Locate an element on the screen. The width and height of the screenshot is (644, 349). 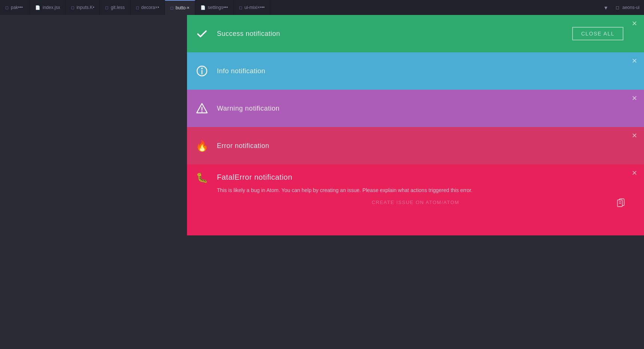
tab-inputs: ◻ inputs.K• is located at coordinates (83, 7).